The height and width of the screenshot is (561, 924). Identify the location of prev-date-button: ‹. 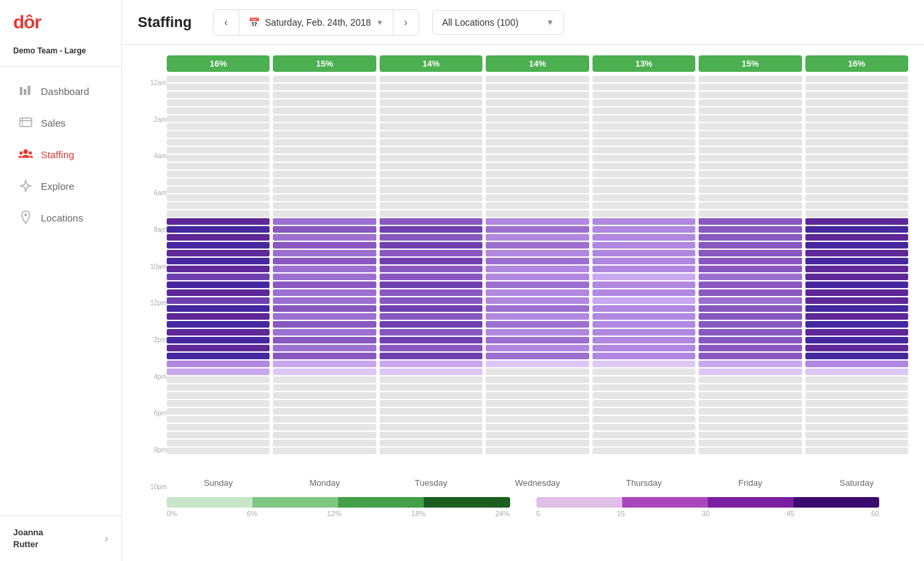
(226, 22).